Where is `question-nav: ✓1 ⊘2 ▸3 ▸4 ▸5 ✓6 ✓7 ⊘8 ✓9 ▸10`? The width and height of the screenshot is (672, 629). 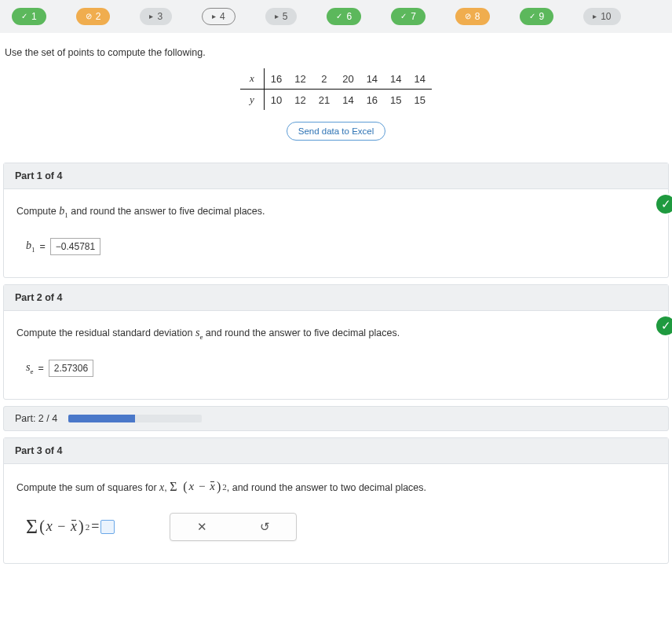 question-nav: ✓1 ⊘2 ▸3 ▸4 ▸5 ✓6 ✓7 ⊘8 ✓9 ▸10 is located at coordinates (336, 16).